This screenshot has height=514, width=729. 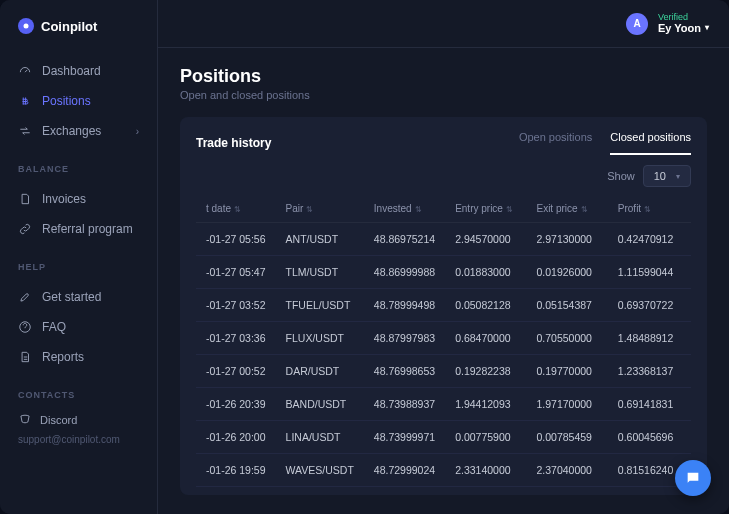 I want to click on table-cell: 48.86999988, so click(x=404, y=272).